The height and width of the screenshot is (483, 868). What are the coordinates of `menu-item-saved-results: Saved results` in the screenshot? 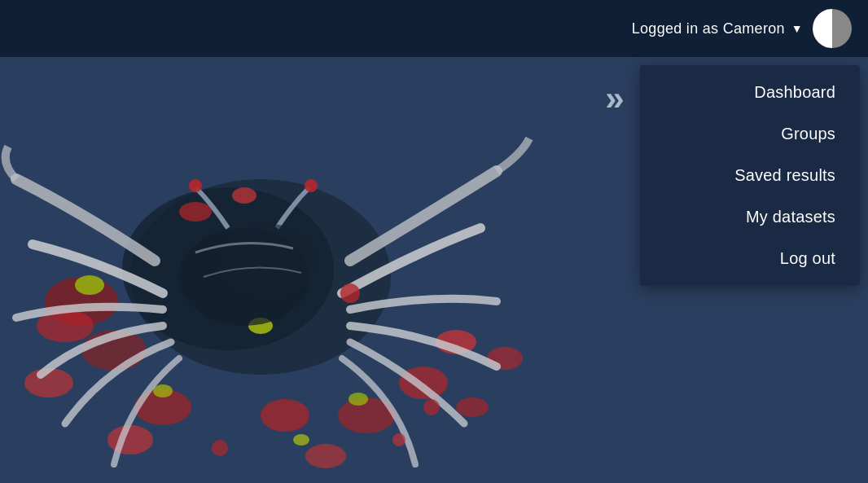 It's located at (750, 176).